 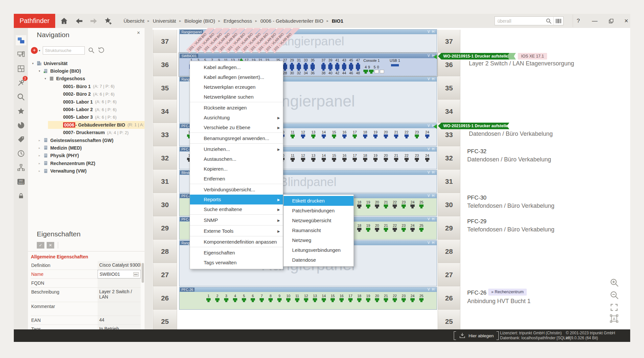 What do you see at coordinates (39, 51) in the screenshot?
I see `add-node-caret-icon: ▾` at bounding box center [39, 51].